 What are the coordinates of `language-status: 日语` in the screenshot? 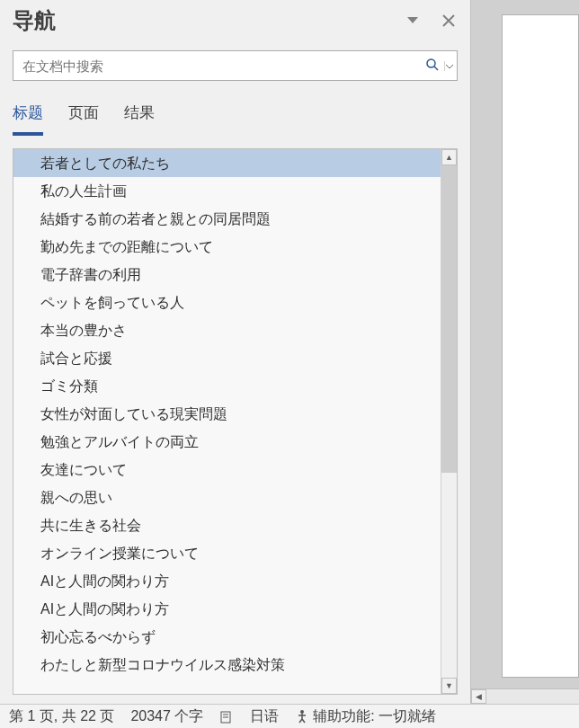 It's located at (264, 717).